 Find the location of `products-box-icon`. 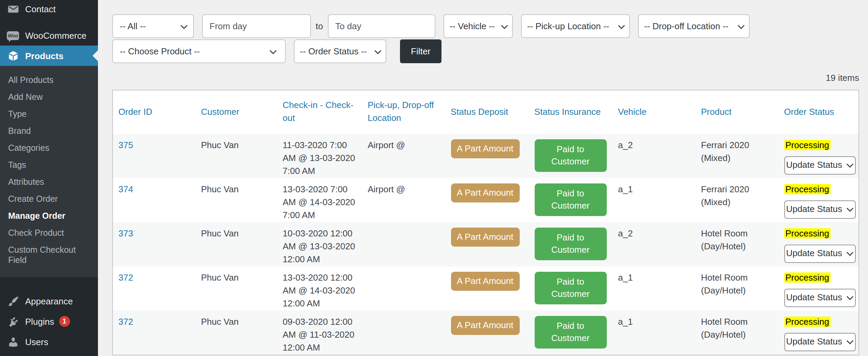

products-box-icon is located at coordinates (13, 56).